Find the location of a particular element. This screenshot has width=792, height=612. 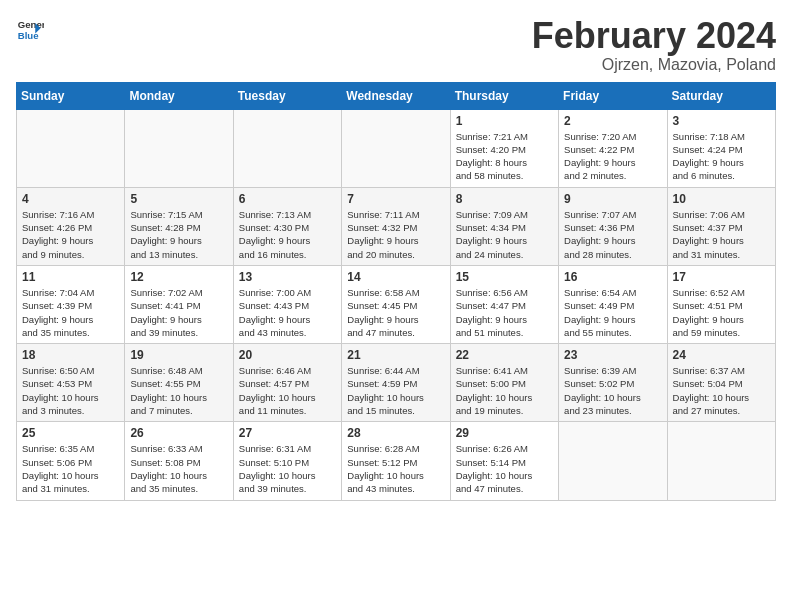

day-number: 17 is located at coordinates (722, 277).